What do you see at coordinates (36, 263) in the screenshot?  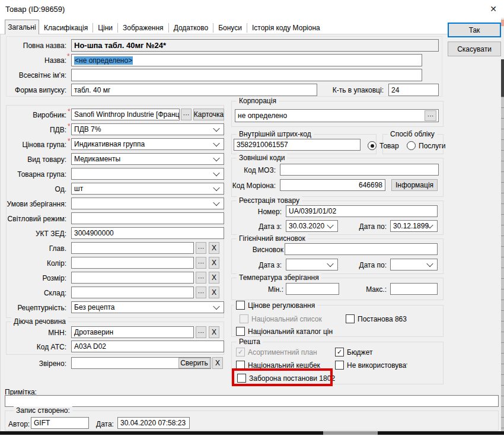 I see `color-label: Колір:` at bounding box center [36, 263].